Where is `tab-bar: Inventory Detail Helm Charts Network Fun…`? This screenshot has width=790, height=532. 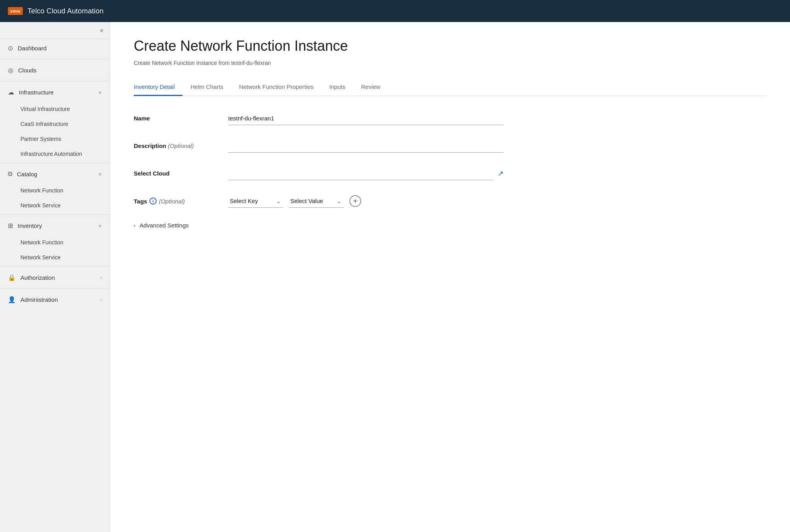 tab-bar: Inventory Detail Helm Charts Network Fun… is located at coordinates (450, 87).